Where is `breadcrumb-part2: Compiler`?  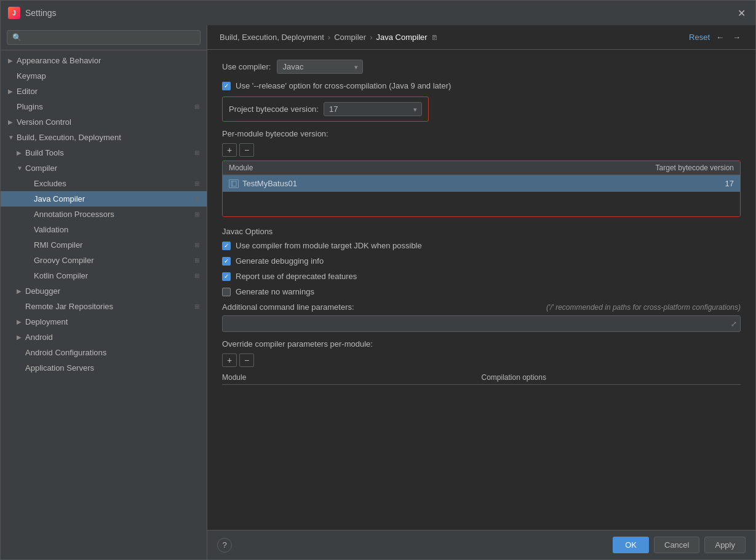
breadcrumb-part2: Compiler is located at coordinates (350, 37).